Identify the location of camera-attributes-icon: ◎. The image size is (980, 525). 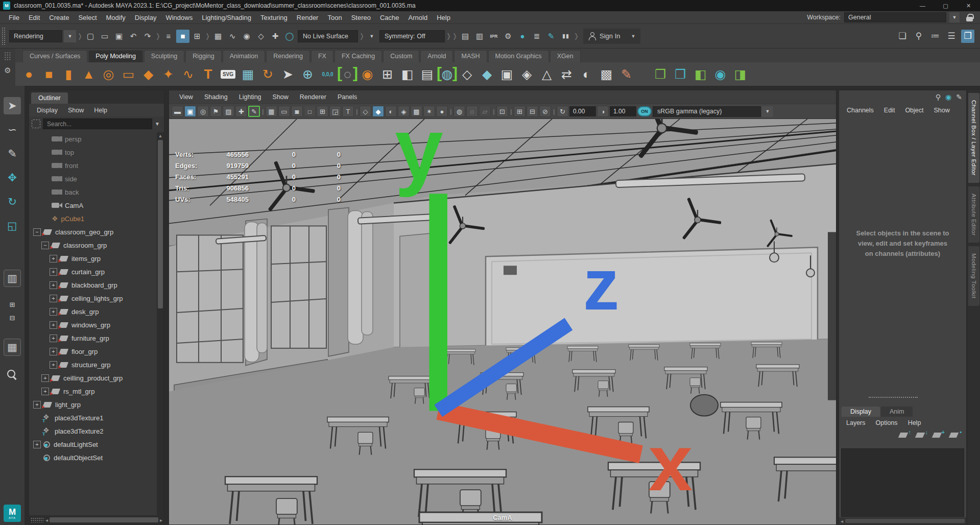
(203, 111).